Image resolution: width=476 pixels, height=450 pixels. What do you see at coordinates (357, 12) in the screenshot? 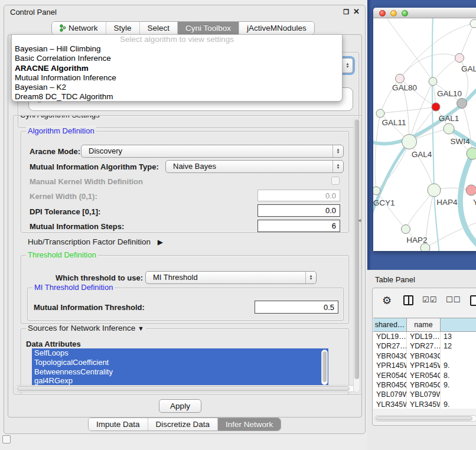
I see `close-window-icon: ✕` at bounding box center [357, 12].